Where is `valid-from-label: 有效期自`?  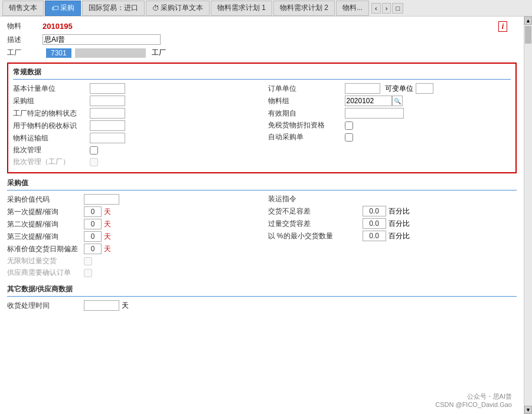
valid-from-label: 有效期自 is located at coordinates (306, 113).